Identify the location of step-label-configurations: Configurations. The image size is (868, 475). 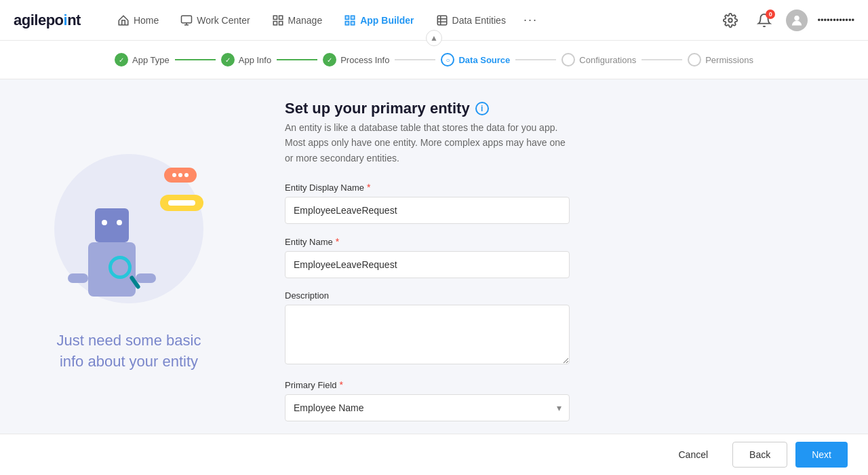
(608, 60).